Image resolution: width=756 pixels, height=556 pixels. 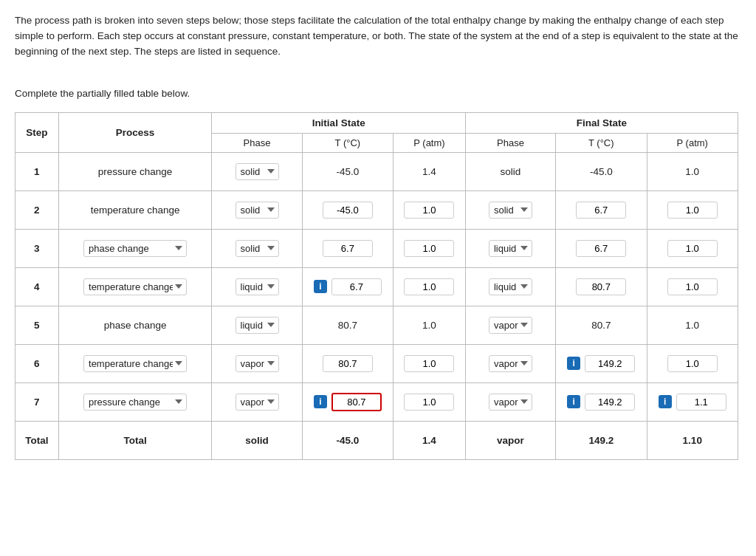 What do you see at coordinates (693, 325) in the screenshot?
I see `final-press-cell: 1.0` at bounding box center [693, 325].